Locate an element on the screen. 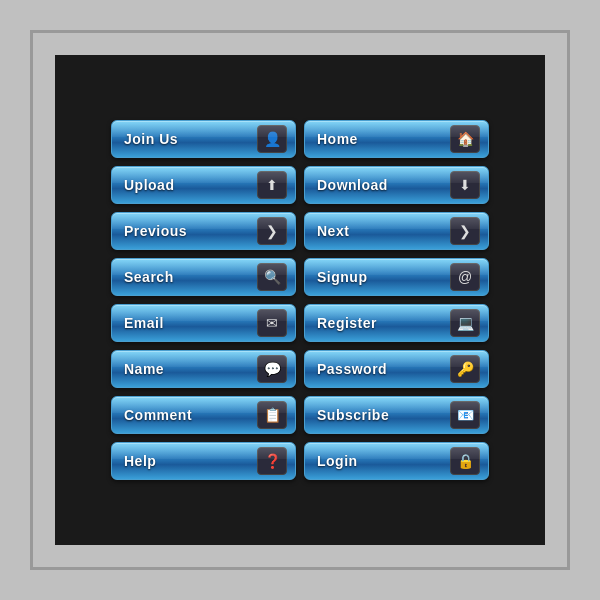 This screenshot has width=600, height=600. help-button: Help❓ is located at coordinates (204, 461).